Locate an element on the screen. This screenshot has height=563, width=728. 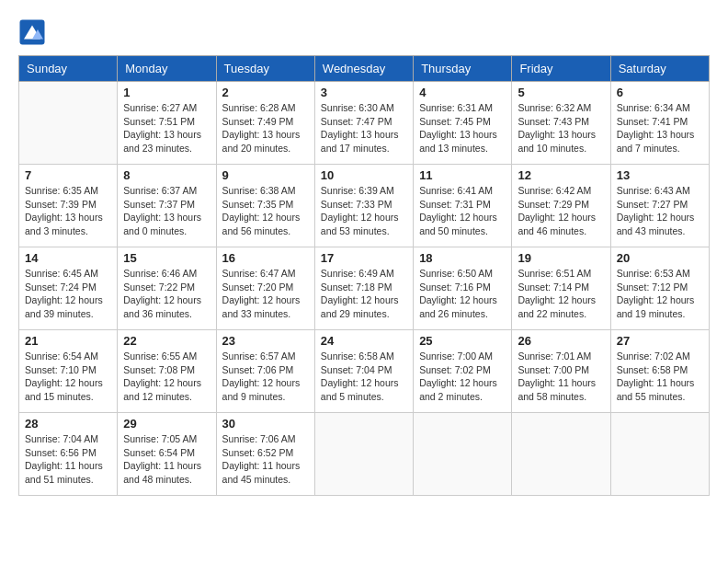
day-info: Sunrise: 7:01 AMSunset: 7:00 PMDaylight:… is located at coordinates (561, 377).